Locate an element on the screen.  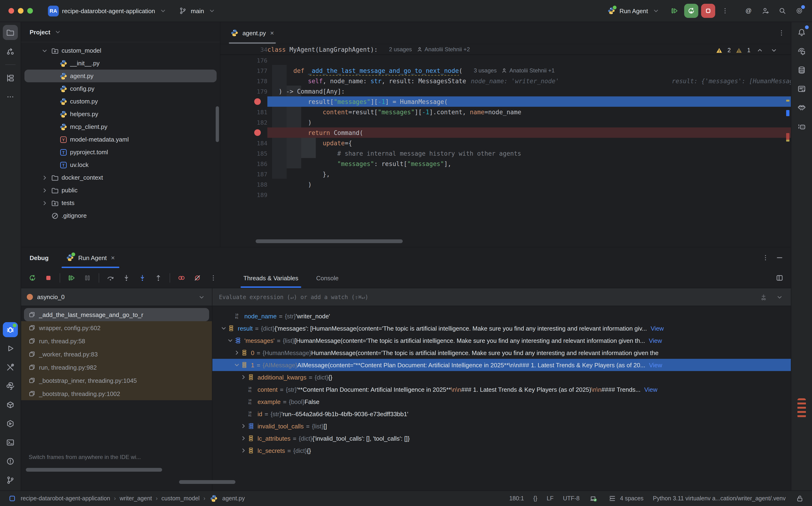
frame-wrapper: wrapper, config.py:602 is located at coordinates (116, 328).